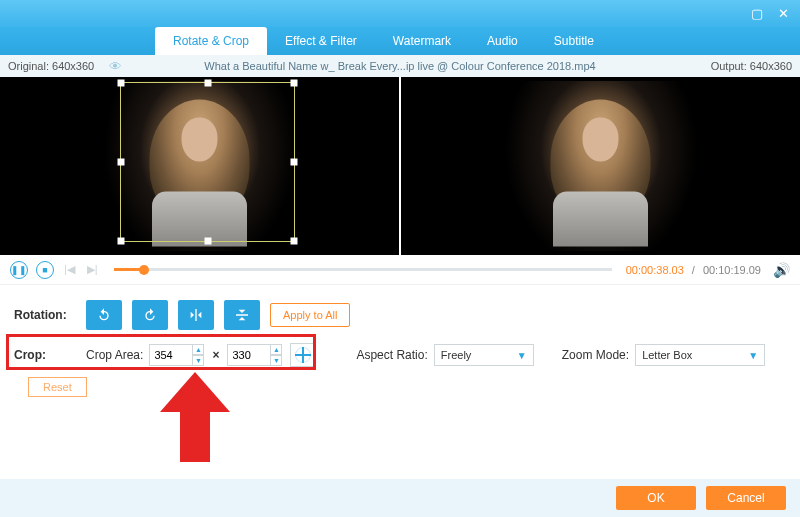  What do you see at coordinates (694, 270) in the screenshot?
I see `time-sep: /` at bounding box center [694, 270].